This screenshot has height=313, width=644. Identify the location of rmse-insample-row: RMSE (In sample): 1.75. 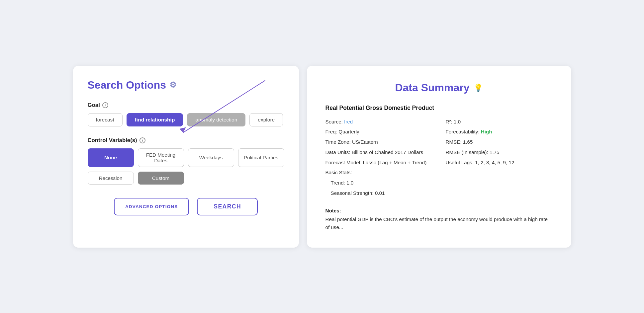
(499, 153).